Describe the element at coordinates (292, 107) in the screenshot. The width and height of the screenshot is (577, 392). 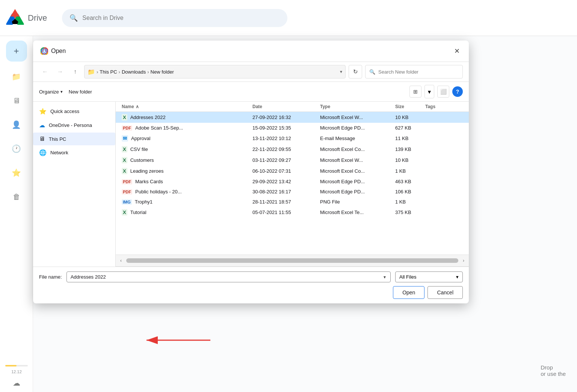
I see `file-list-header: Name ∧ Date Type Size Tags` at that location.